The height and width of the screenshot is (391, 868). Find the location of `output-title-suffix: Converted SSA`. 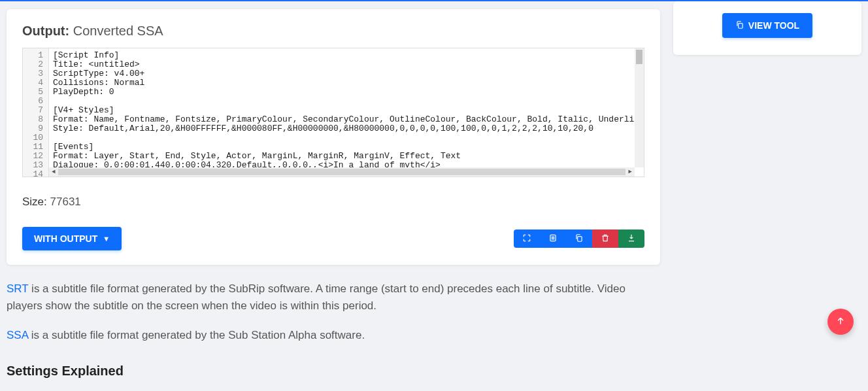

output-title-suffix: Converted SSA is located at coordinates (118, 31).